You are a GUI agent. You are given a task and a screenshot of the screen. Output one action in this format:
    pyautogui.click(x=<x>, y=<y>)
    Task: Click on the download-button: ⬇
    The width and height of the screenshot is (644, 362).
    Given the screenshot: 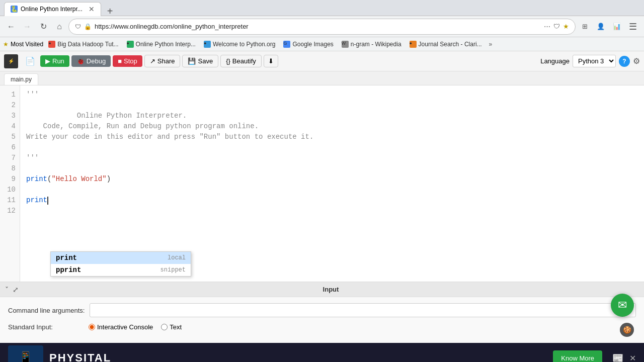 What is the action you would take?
    pyautogui.click(x=271, y=61)
    